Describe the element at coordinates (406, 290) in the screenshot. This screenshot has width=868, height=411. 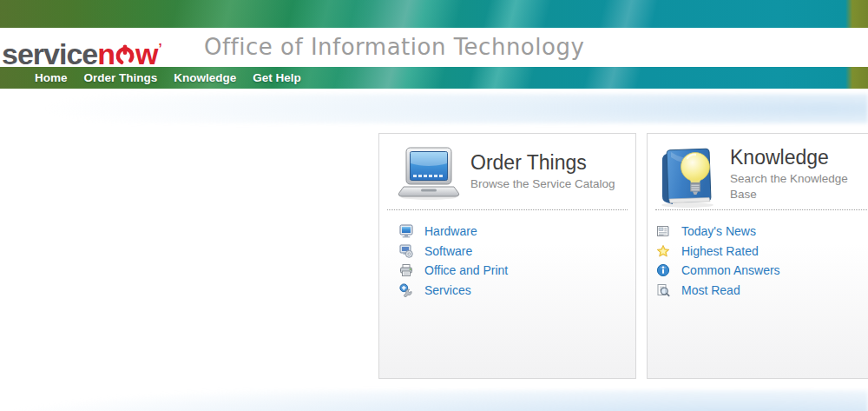
I see `services-wrench-icon` at that location.